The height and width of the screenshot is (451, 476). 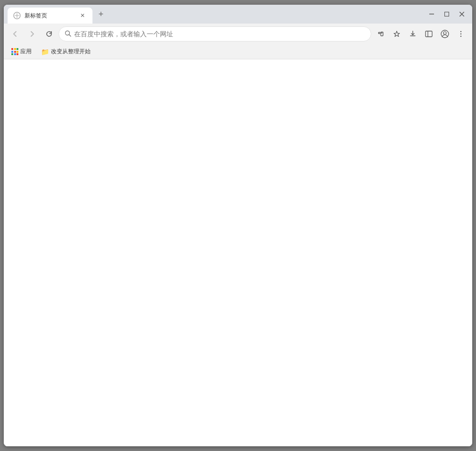 I want to click on minimize-button, so click(x=432, y=14).